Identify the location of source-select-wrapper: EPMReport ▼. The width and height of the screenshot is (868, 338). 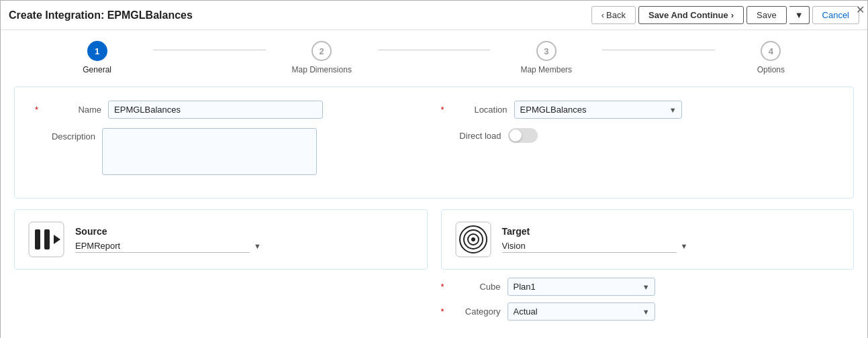
(244, 246).